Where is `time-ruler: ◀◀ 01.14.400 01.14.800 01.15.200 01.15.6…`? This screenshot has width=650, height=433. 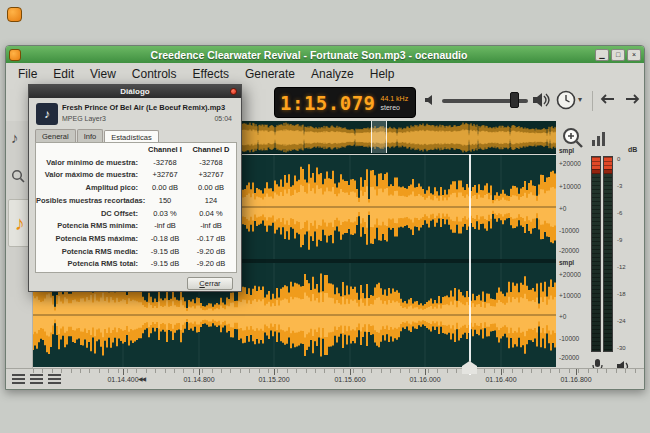 time-ruler: ◀◀ 01.14.400 01.14.800 01.15.200 01.15.6… is located at coordinates (325, 378).